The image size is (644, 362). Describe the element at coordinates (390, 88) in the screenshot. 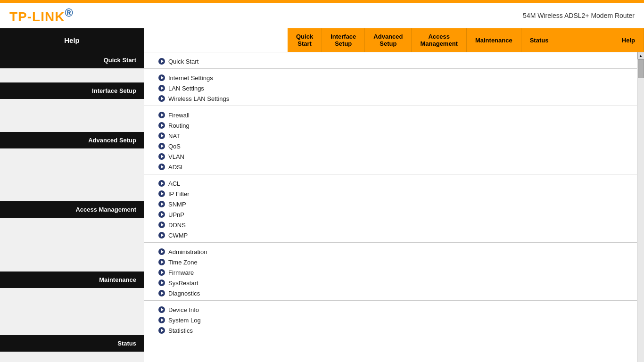

I see `link-lan-settings: LAN Settings` at that location.